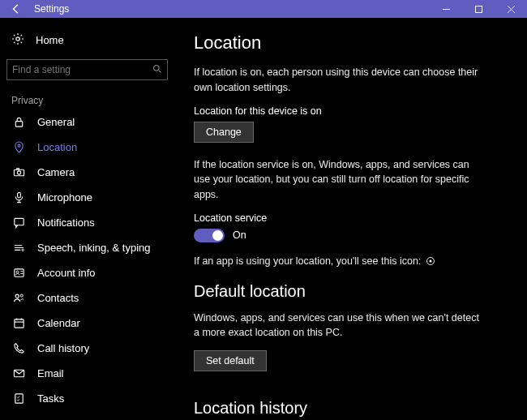 This screenshot has width=527, height=420. I want to click on sidebar-item-label: Notifications, so click(66, 222).